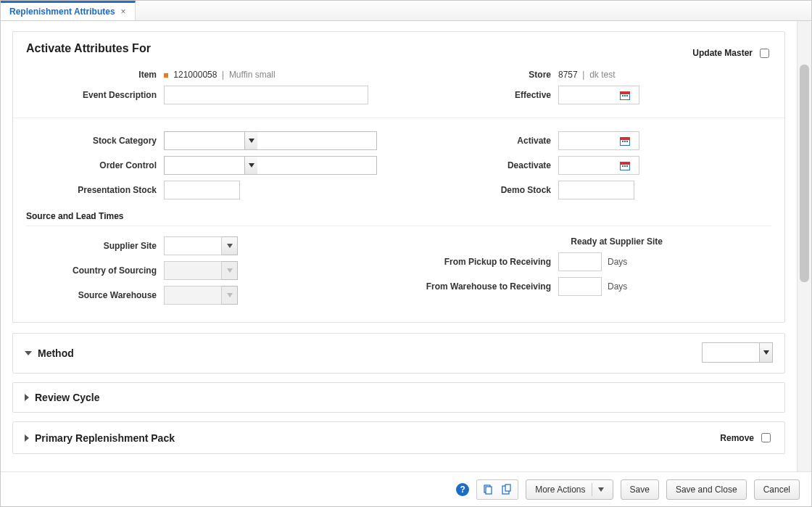  What do you see at coordinates (270, 75) in the screenshot?
I see `item-value: 121000058 | Muffin small` at bounding box center [270, 75].